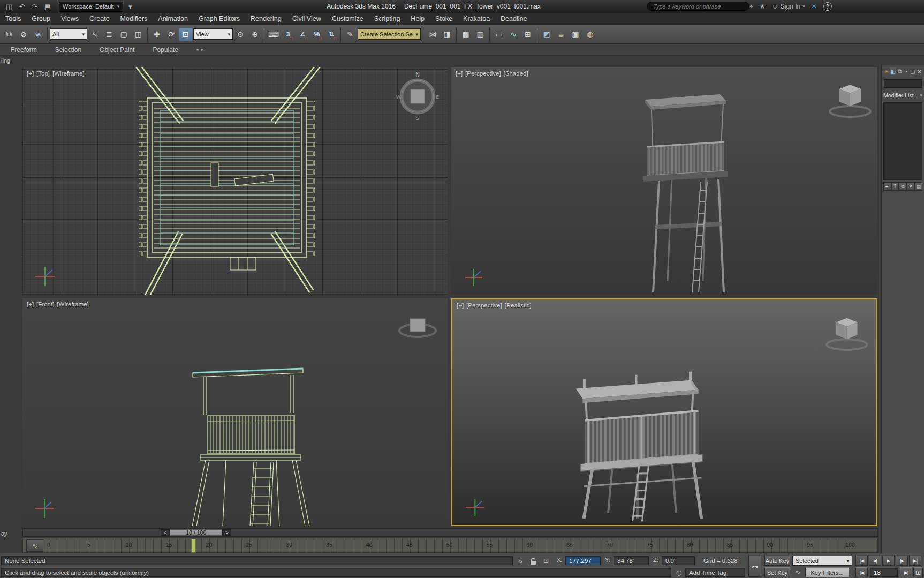  What do you see at coordinates (906, 71) in the screenshot?
I see `motion-tab-icon: ◔` at bounding box center [906, 71].